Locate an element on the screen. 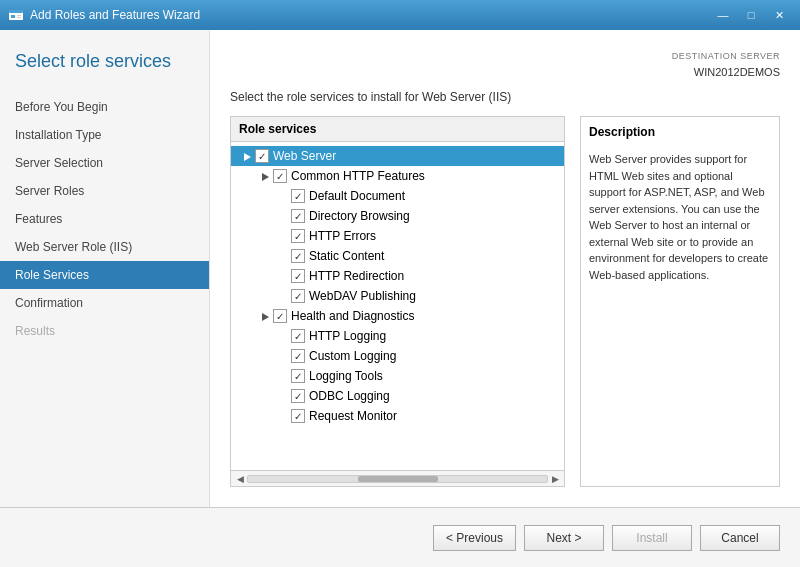 The image size is (800, 567). tree-item-label: Custom Logging is located at coordinates (352, 356).